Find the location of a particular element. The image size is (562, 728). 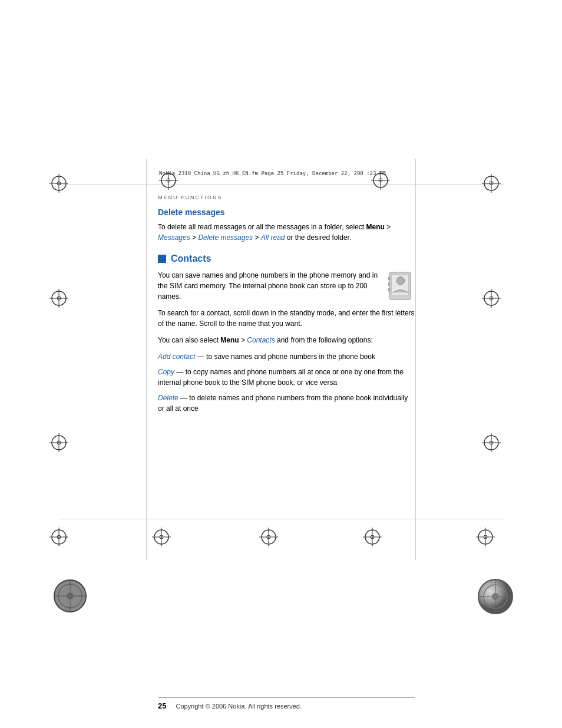

crosshair-mid-right is located at coordinates (491, 298).